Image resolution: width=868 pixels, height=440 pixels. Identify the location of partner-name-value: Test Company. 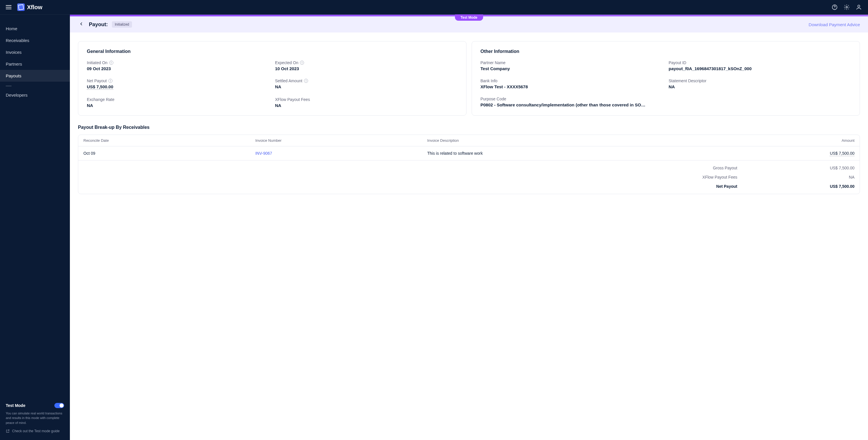
(571, 69).